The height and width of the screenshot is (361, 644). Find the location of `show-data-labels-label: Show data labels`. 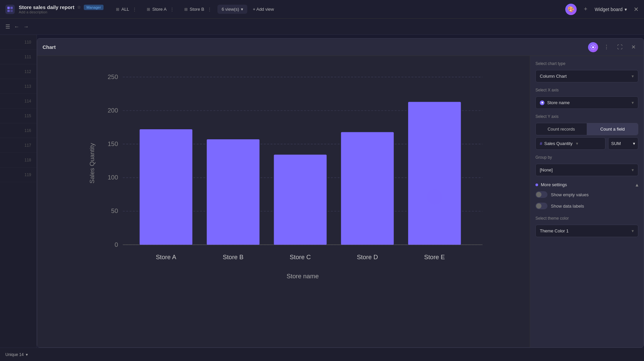

show-data-labels-label: Show data labels is located at coordinates (568, 206).